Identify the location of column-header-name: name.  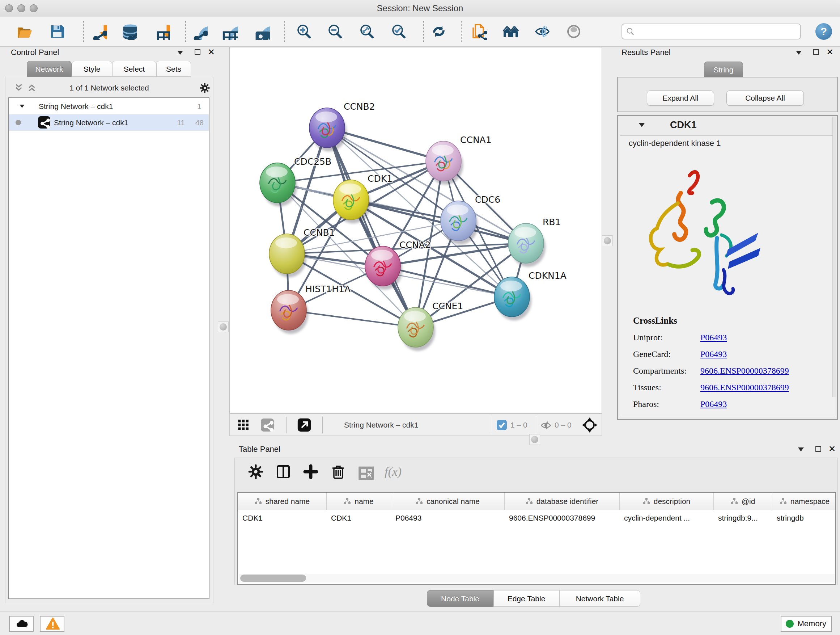
(359, 502).